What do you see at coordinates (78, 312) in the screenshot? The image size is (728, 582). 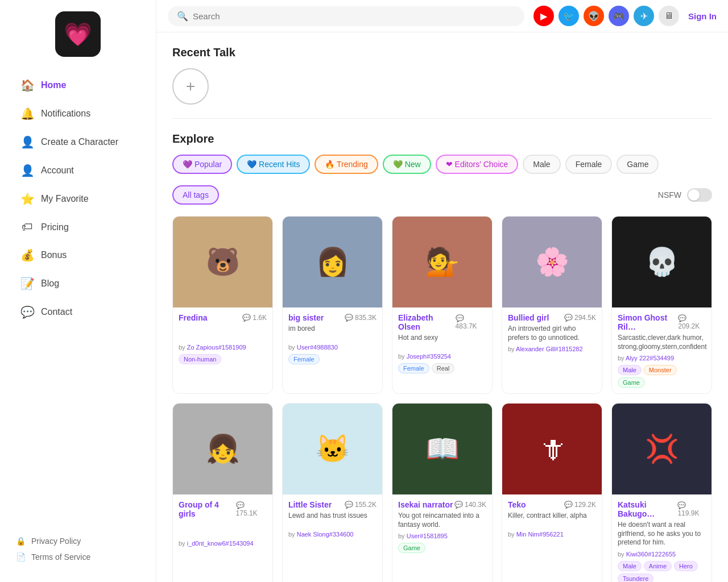 I see `sidebar-item-contact: 💬Contact` at bounding box center [78, 312].